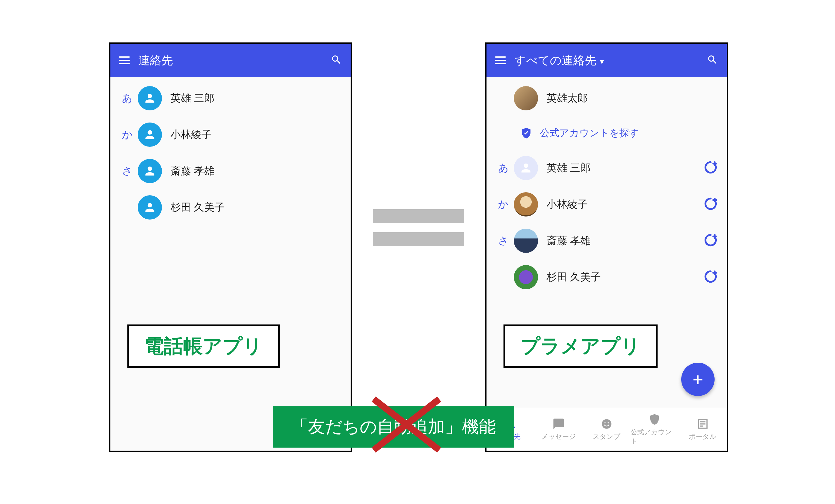  What do you see at coordinates (655, 419) in the screenshot?
I see `shield-icon` at bounding box center [655, 419].